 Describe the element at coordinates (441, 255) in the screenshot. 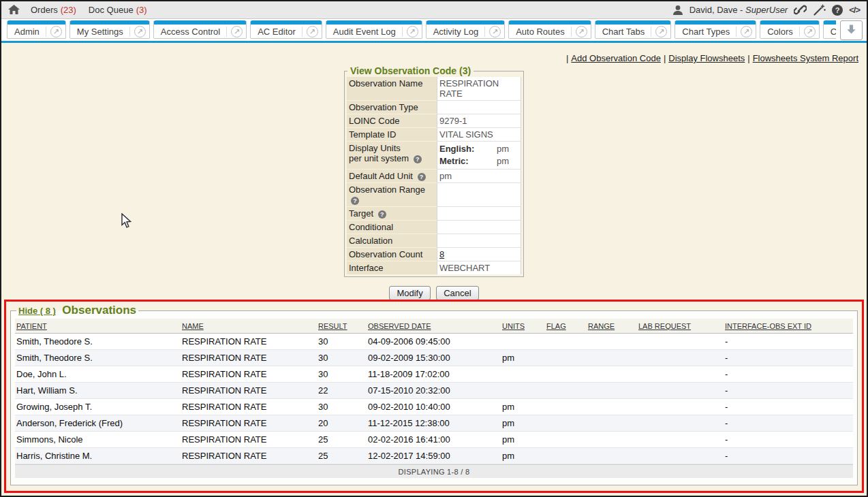

I see `observation-count-link: 8` at that location.